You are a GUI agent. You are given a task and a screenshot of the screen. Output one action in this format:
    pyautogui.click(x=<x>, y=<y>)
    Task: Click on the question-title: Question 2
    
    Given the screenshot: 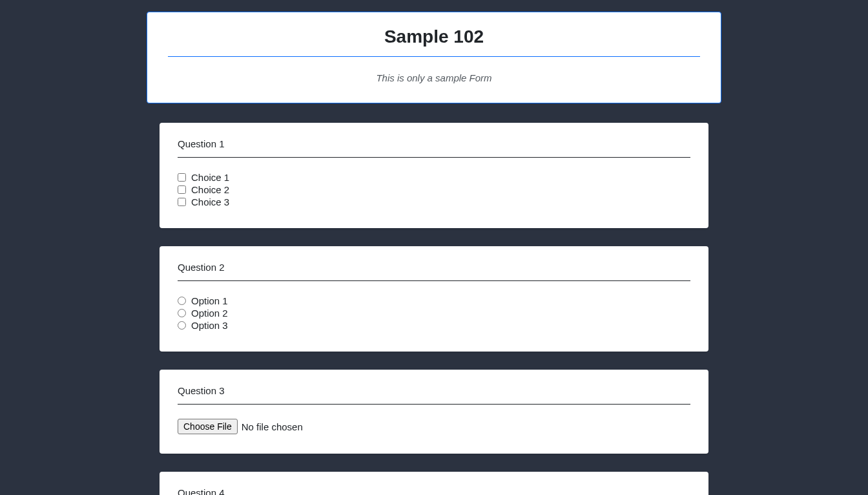 What is the action you would take?
    pyautogui.click(x=434, y=271)
    